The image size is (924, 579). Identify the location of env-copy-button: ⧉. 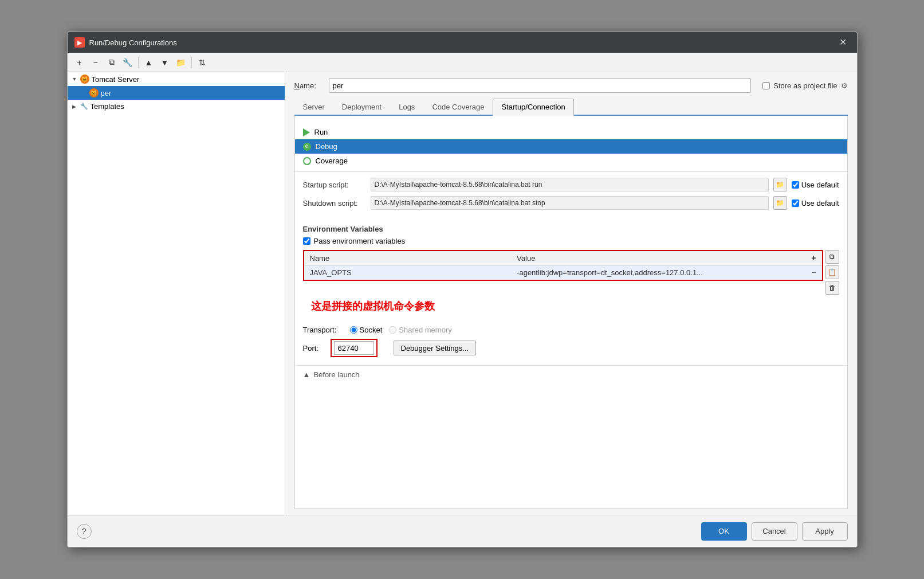
(832, 257).